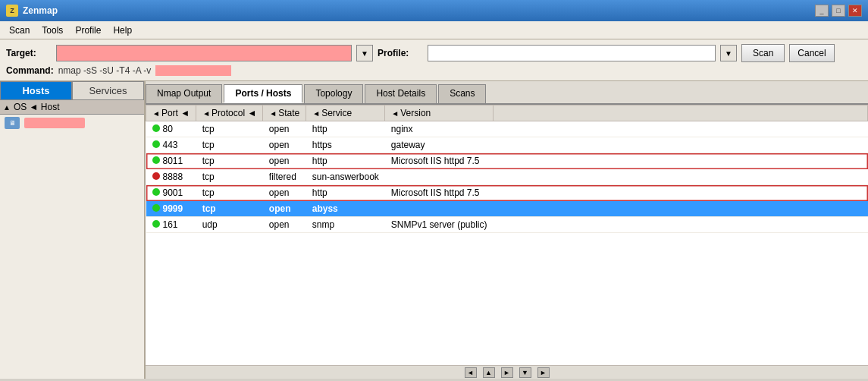  Describe the element at coordinates (462, 94) in the screenshot. I see `tab-scans: Scans` at that location.